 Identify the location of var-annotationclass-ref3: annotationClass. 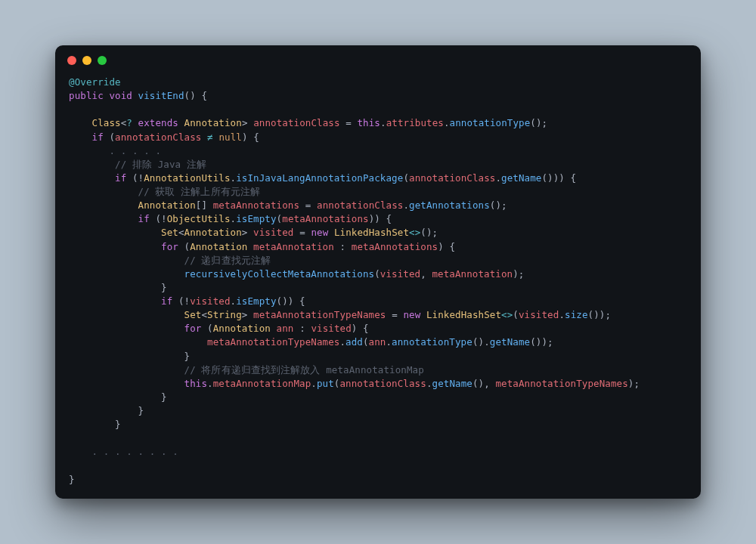
(360, 206).